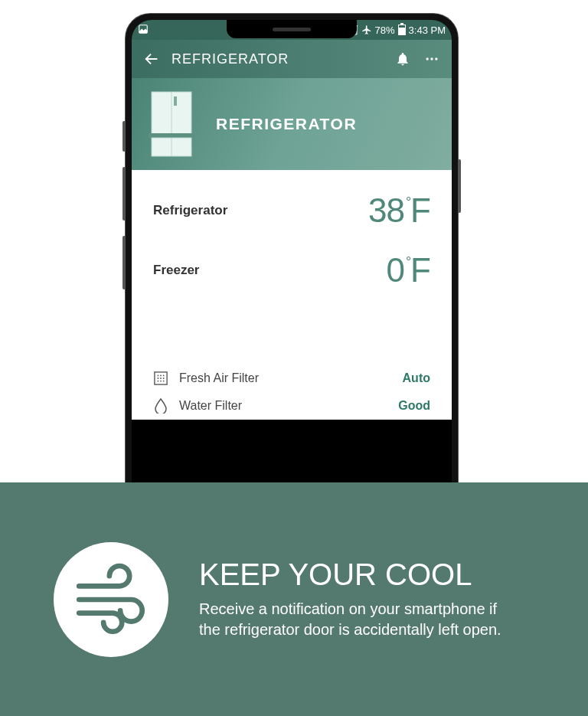 The image size is (588, 716). Describe the element at coordinates (292, 124) in the screenshot. I see `hero-banner: REFRIGERATOR` at that location.